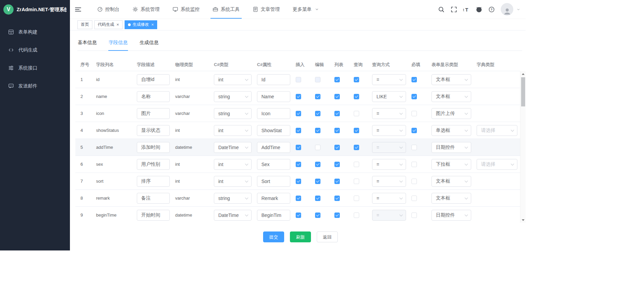  Describe the element at coordinates (466, 9) in the screenshot. I see `font-size-icon: tT` at that location.